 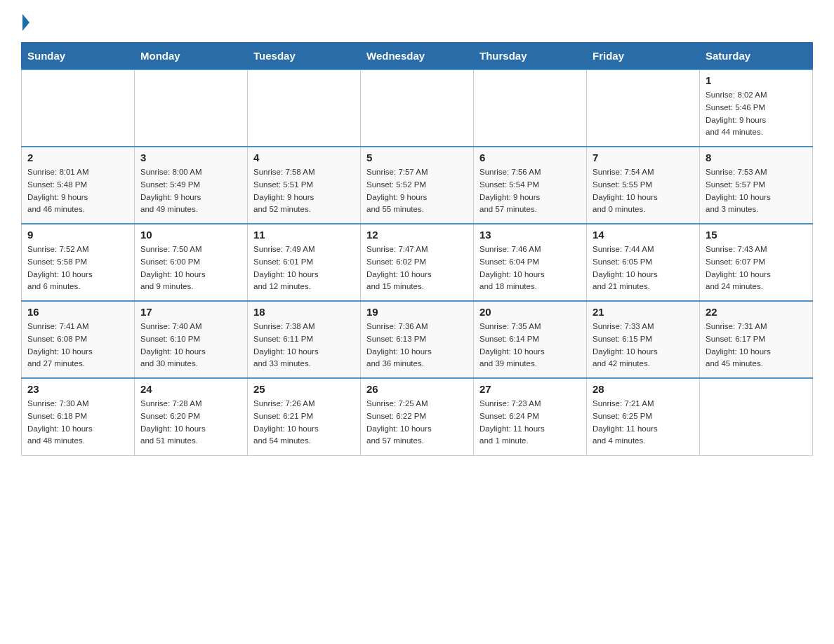 What do you see at coordinates (191, 191) in the screenshot?
I see `day-info: Sunrise: 8:00 AMSunset: 5:49 PMDaylight:…` at bounding box center [191, 191].